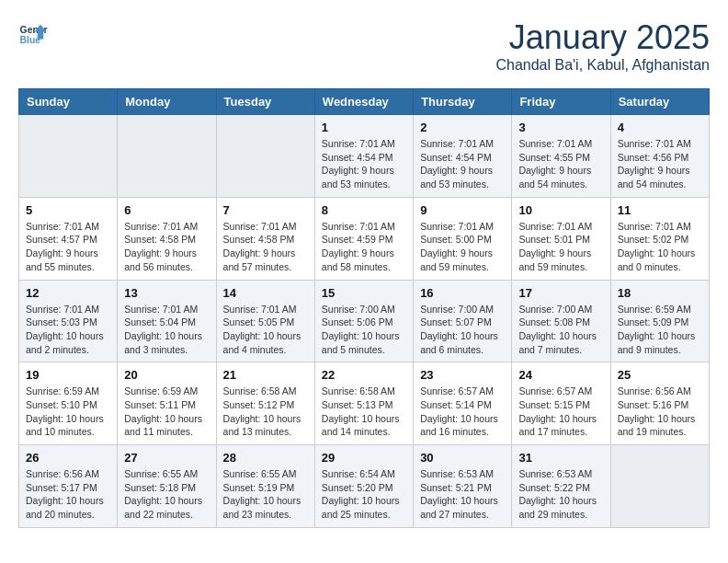 The image size is (728, 563). I want to click on calendar-week-row: 26Sunrise: 6:56 AMSunset: 5:17 PMDayligh…, so click(364, 487).